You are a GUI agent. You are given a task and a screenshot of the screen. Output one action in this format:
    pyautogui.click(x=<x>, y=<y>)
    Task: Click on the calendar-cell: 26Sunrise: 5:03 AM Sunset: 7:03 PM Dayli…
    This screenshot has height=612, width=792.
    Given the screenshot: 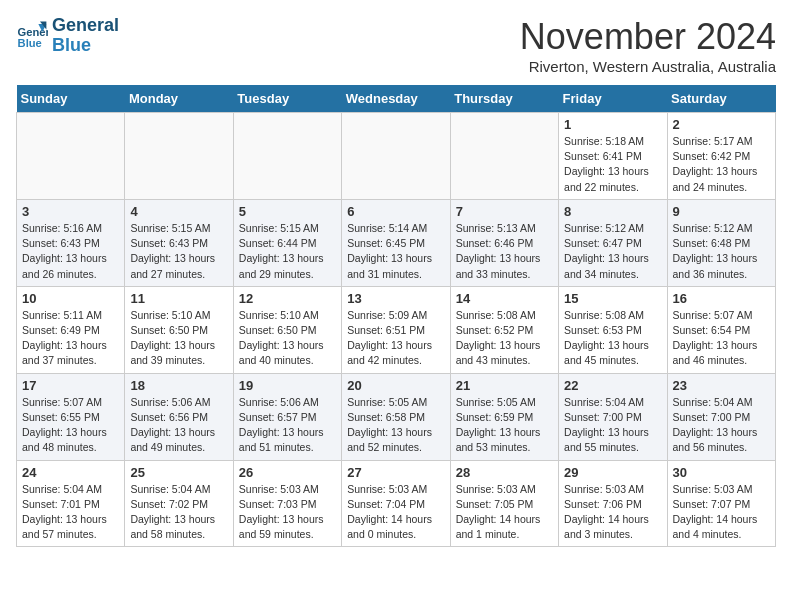 What is the action you would take?
    pyautogui.click(x=287, y=504)
    